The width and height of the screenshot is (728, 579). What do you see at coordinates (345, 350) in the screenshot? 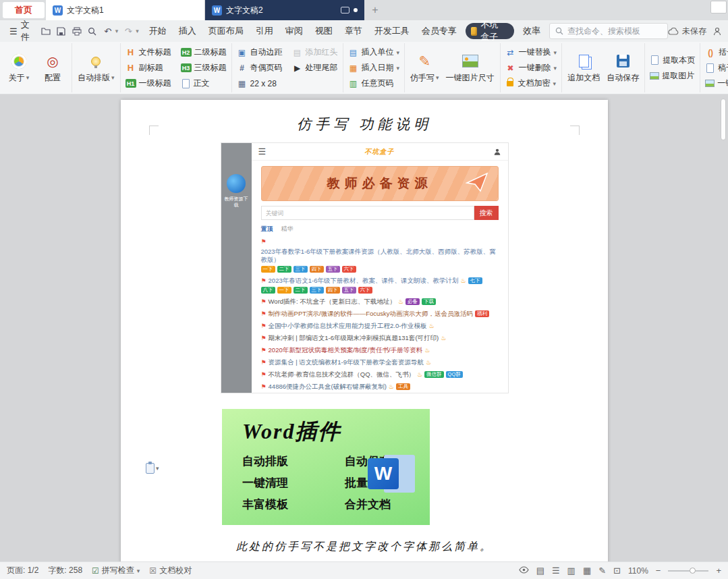
I see `resource-link: 2020年新型冠状病毒相关预案/制度/责任书/手册等资料` at bounding box center [345, 350].